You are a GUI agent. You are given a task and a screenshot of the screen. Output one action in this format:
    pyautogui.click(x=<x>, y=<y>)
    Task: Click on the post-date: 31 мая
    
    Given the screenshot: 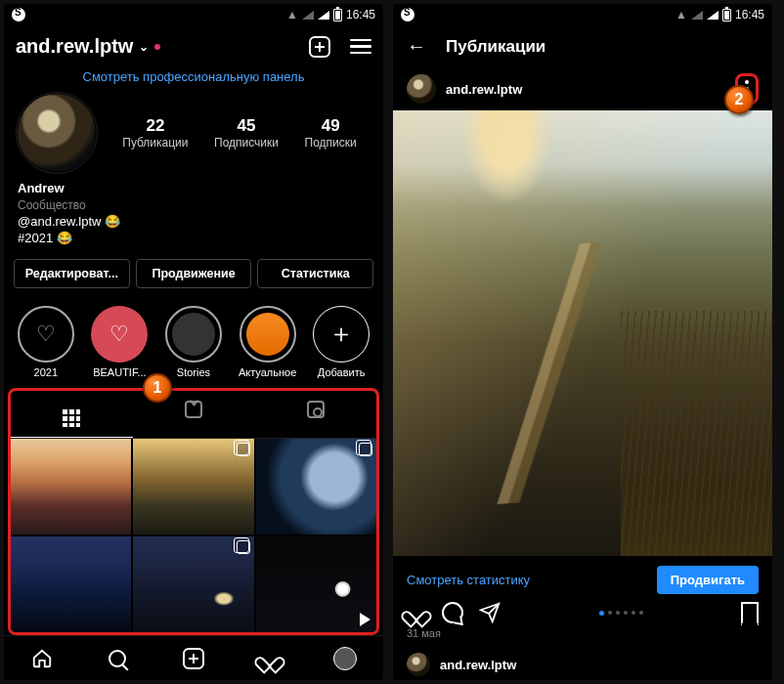 What is the action you would take?
    pyautogui.click(x=583, y=637)
    